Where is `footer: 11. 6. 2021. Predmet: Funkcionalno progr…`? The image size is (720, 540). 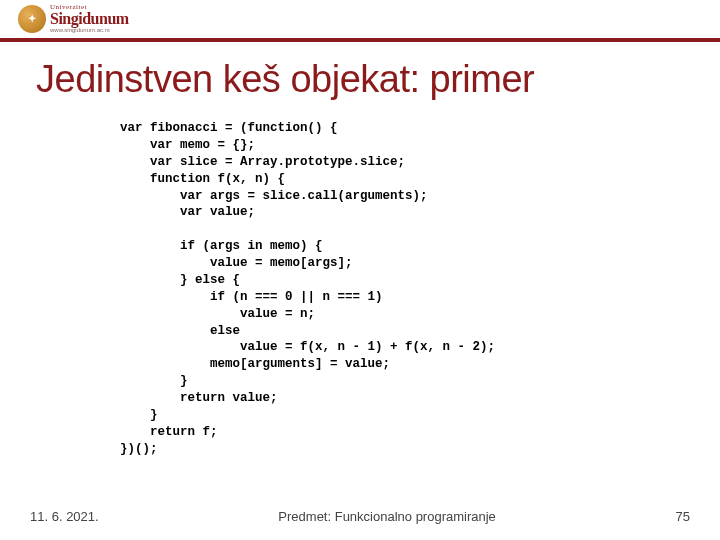
footer: 11. 6. 2021. Predmet: Funkcionalno progr… is located at coordinates (360, 516).